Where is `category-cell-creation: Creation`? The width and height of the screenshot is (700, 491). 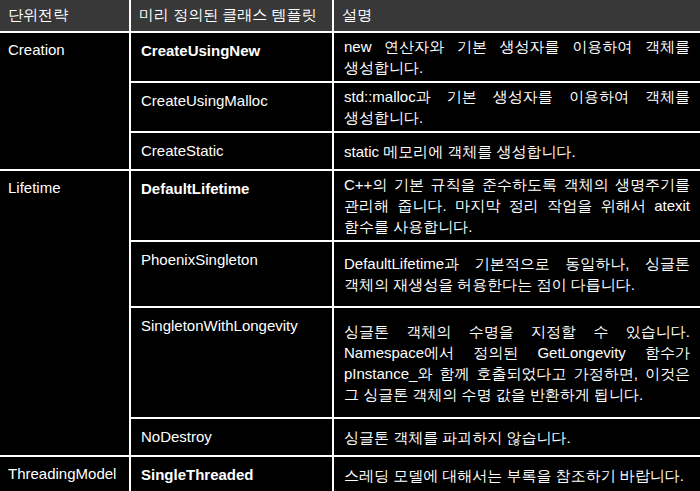
category-cell-creation: Creation is located at coordinates (65, 101).